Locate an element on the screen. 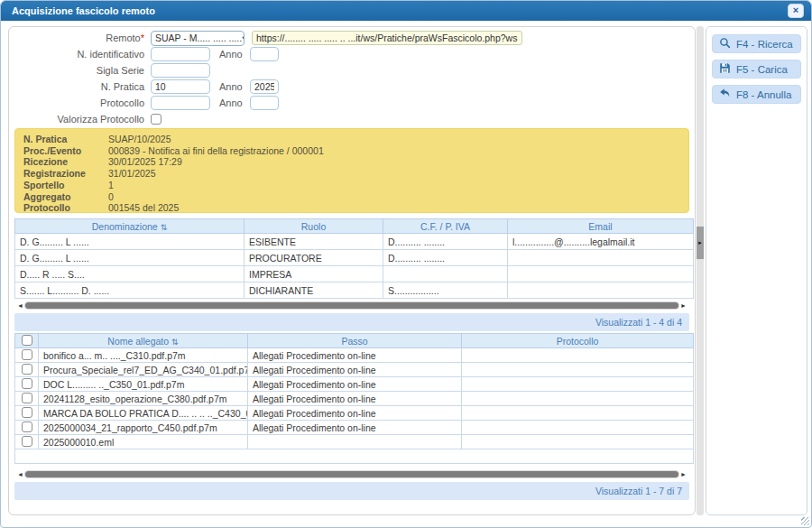 The height and width of the screenshot is (528, 812). remoto-label: Remoto* is located at coordinates (78, 38).